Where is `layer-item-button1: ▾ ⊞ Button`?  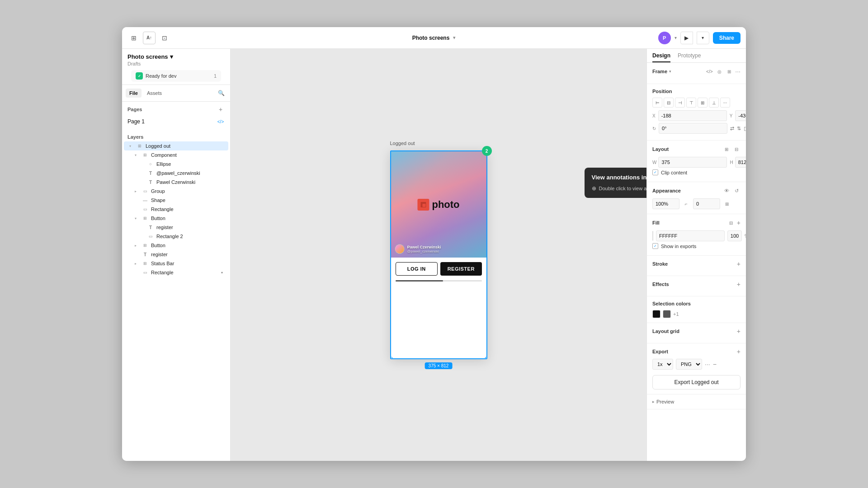 layer-item-button1: ▾ ⊞ Button is located at coordinates (176, 218).